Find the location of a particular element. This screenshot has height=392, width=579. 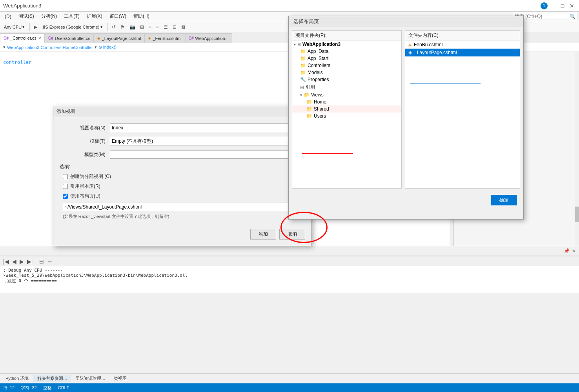

output-line-2: \Week_Test_5_29\WebApplication3\WebAppli… is located at coordinates (290, 275).